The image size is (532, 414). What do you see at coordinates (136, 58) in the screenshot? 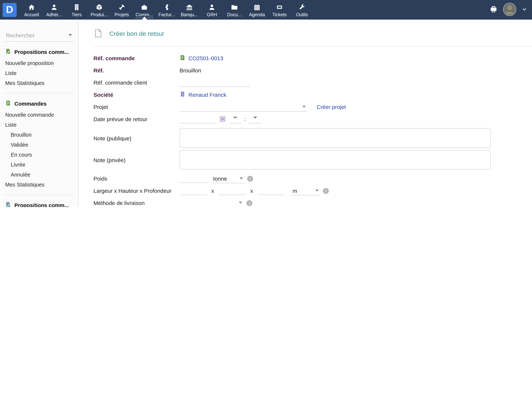
I see `ref-commande-label: Réf. commande` at bounding box center [136, 58].